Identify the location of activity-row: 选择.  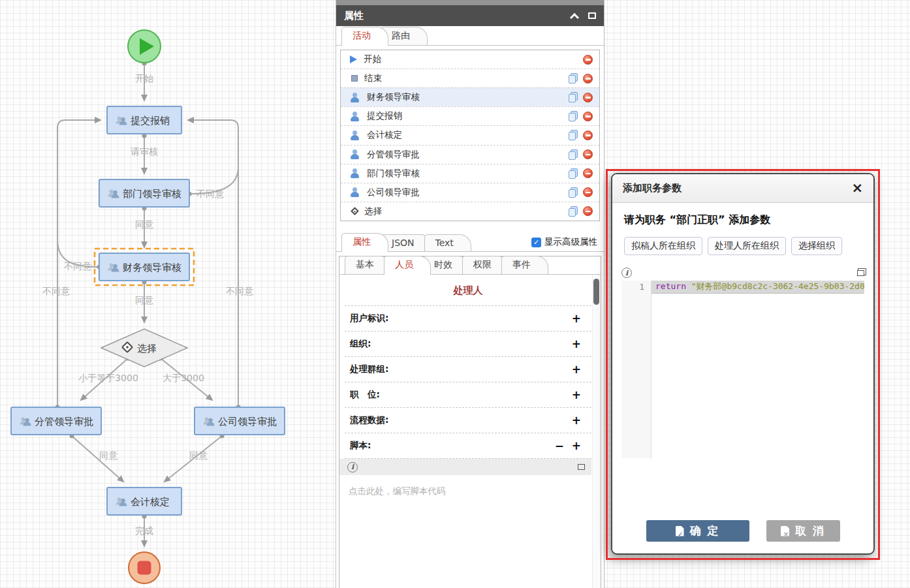
(470, 211).